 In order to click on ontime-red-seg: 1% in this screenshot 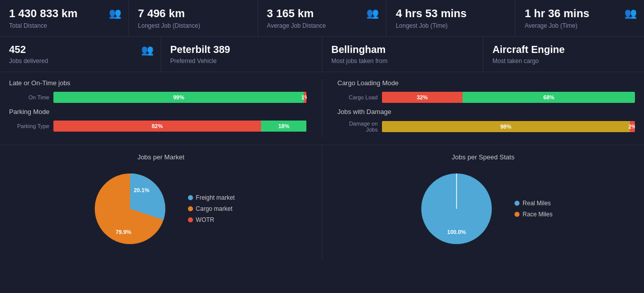, I will do `click(305, 97)`.